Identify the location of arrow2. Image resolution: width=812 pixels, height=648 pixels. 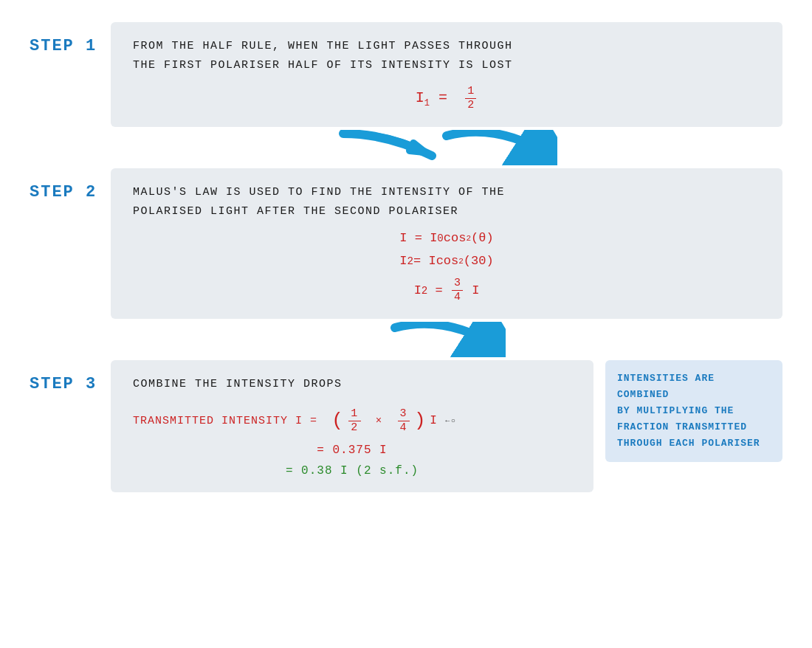
(447, 339).